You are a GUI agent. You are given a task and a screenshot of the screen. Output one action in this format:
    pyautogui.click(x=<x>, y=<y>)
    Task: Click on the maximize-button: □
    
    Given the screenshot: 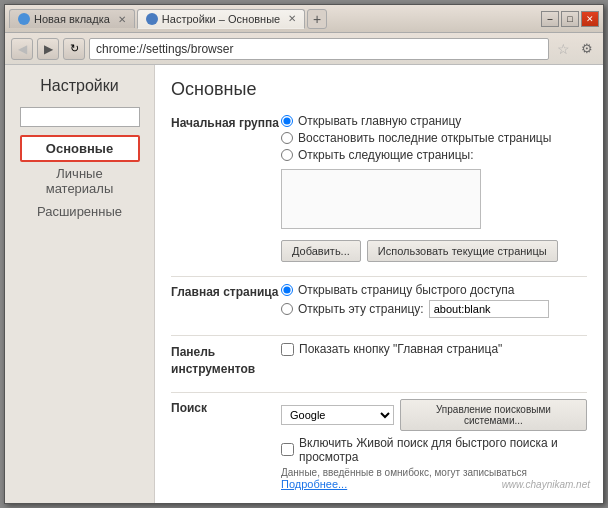 What is the action you would take?
    pyautogui.click(x=570, y=19)
    